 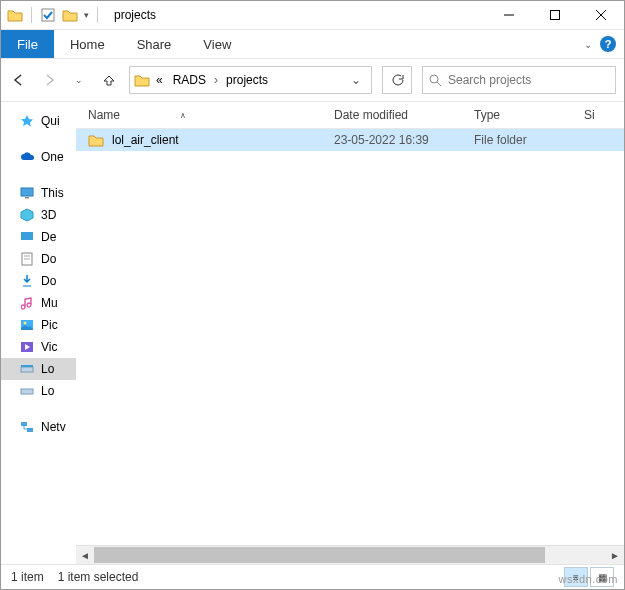 I want to click on sidebar-item-documents: Do, so click(x=38, y=259).